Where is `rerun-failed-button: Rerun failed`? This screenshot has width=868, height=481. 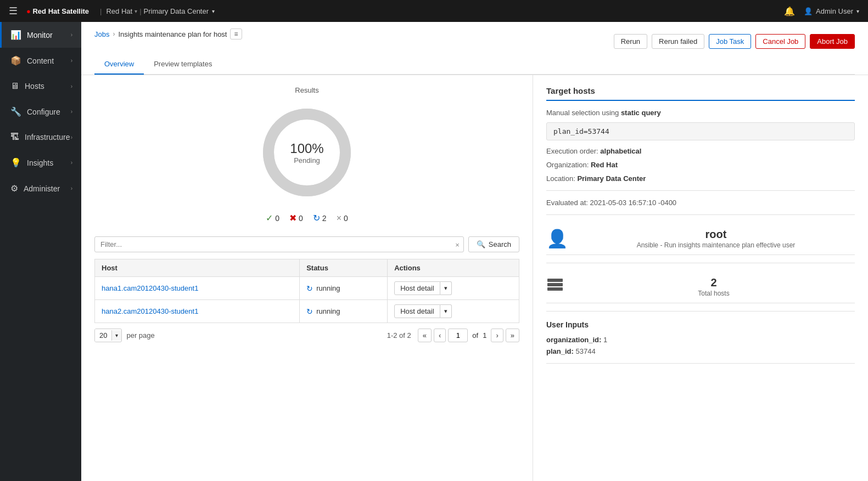
rerun-failed-button: Rerun failed is located at coordinates (678, 42).